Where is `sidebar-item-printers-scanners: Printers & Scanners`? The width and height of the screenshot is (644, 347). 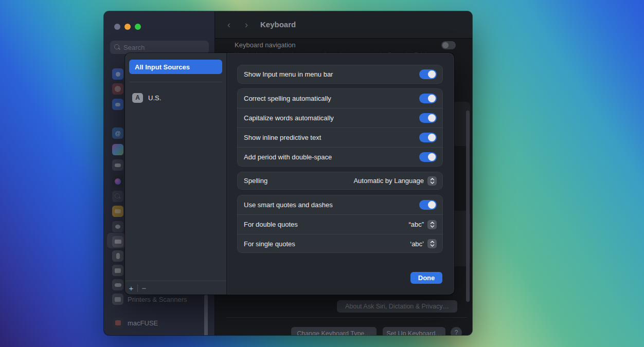 sidebar-item-printers-scanners: Printers & Scanners is located at coordinates (157, 299).